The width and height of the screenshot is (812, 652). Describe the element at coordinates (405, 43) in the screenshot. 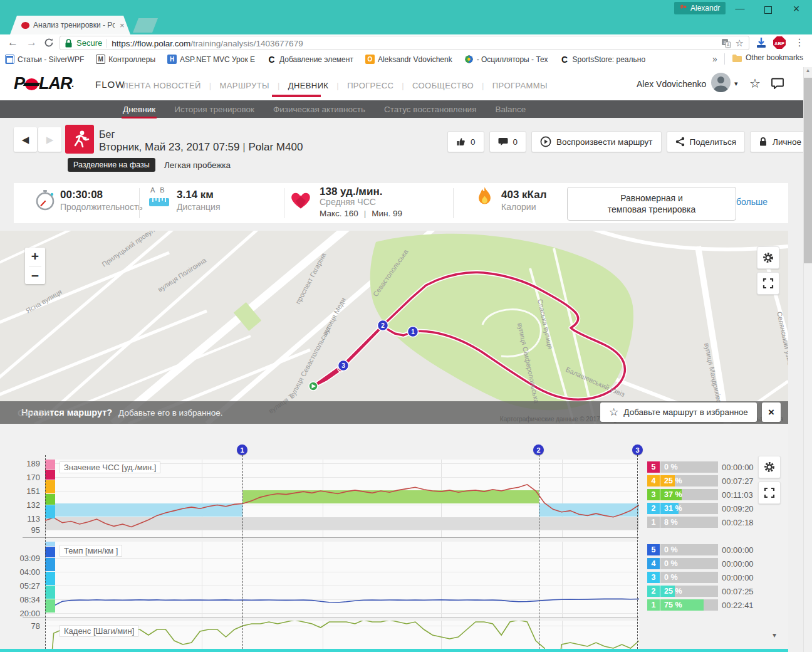

I see `url-bar: Secure https://flow.polar.com/training/a…` at that location.